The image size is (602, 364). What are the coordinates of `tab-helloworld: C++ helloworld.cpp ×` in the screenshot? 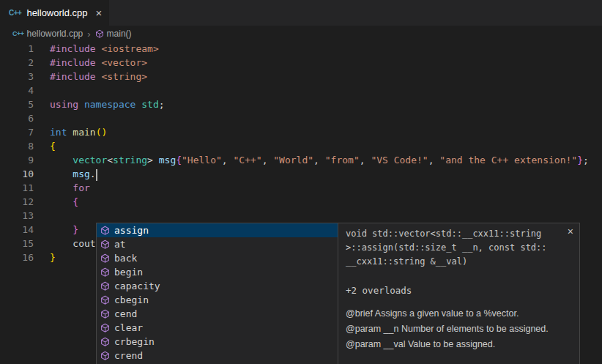 It's located at (54, 13).